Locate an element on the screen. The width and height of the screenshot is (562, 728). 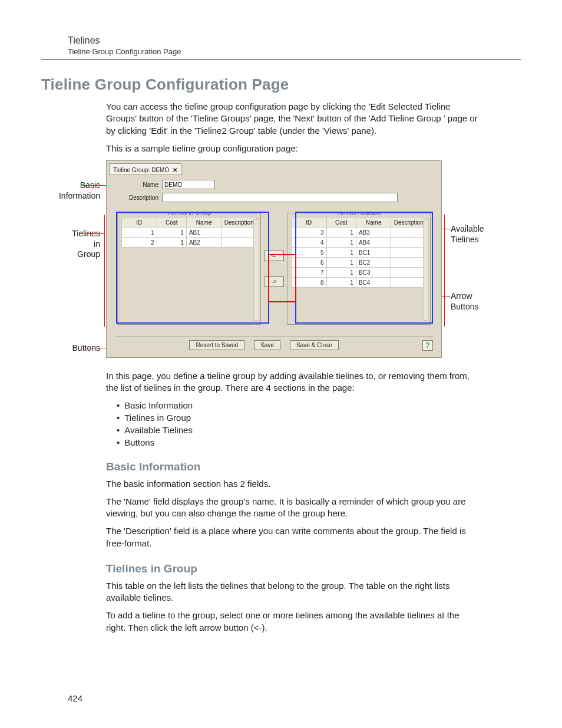
save-button: Save is located at coordinates (267, 345).